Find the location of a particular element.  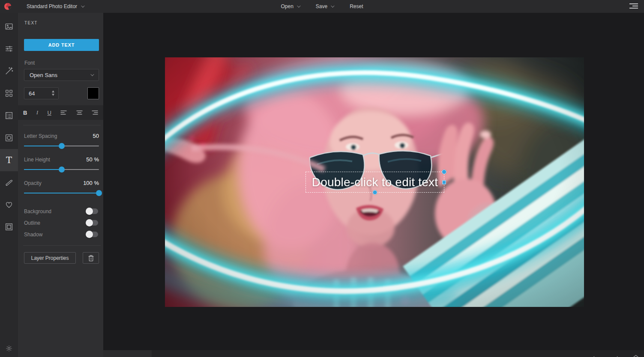

sliders-icon is located at coordinates (9, 49).